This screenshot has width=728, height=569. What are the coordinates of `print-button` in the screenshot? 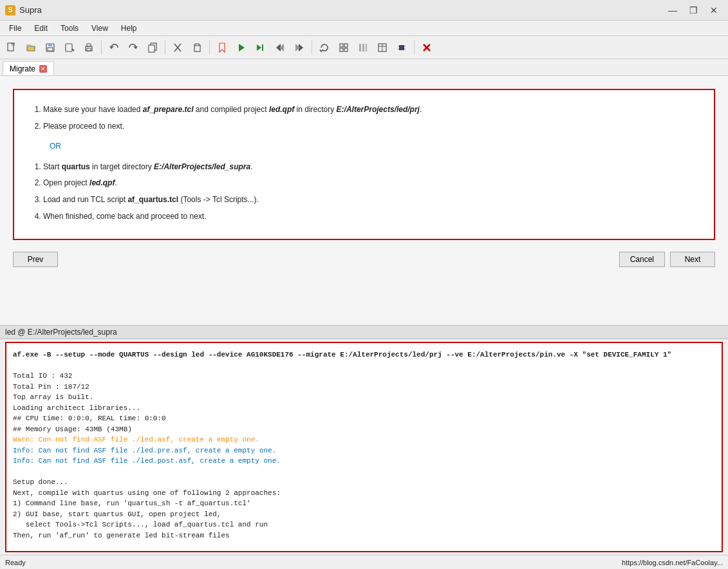 It's located at (89, 48).